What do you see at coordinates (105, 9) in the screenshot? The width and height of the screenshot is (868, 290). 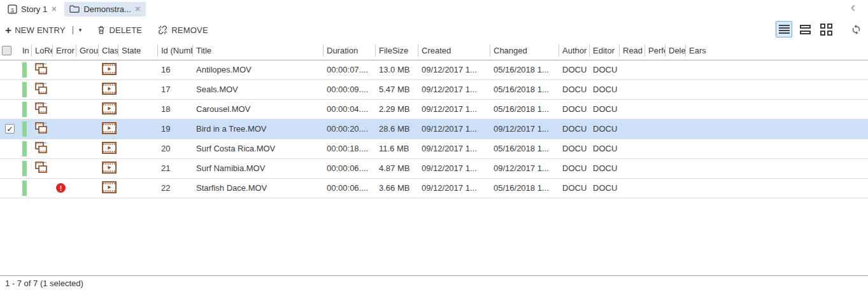 I see `tab-demonstration: Demonstra... ✕` at bounding box center [105, 9].